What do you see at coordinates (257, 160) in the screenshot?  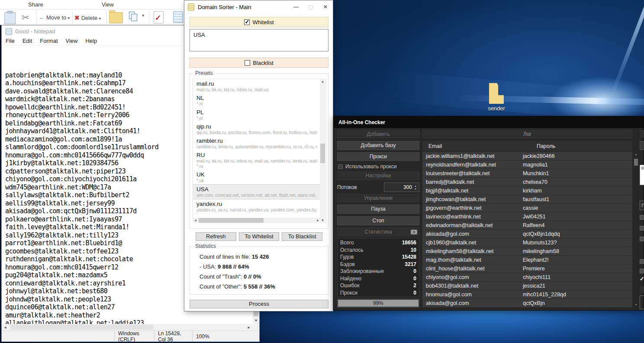 I see `preset-item: RU mail.ru, bk.ru, list.ru, inbox.ru, ma…` at bounding box center [257, 160].